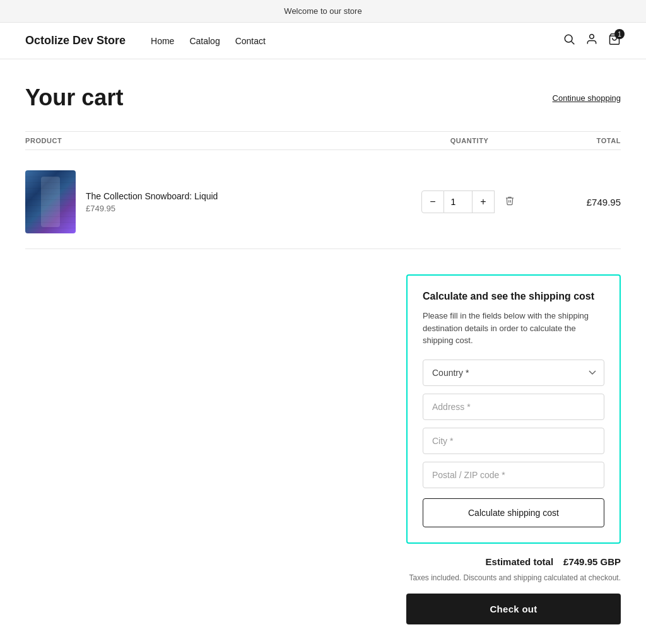 The image size is (646, 644). I want to click on cart-table-header: Product Quantity Total, so click(323, 141).